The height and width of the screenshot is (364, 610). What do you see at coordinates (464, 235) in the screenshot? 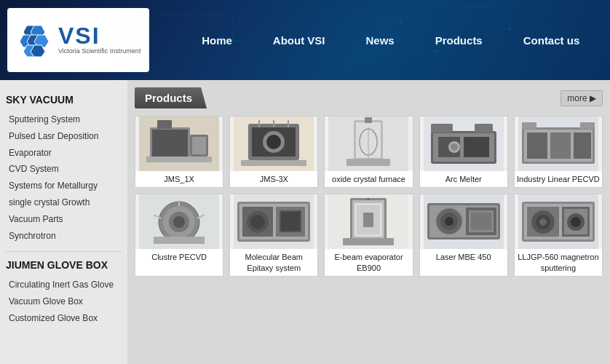
I see `product-laser-mbe: Laser MBE 450` at bounding box center [464, 235].